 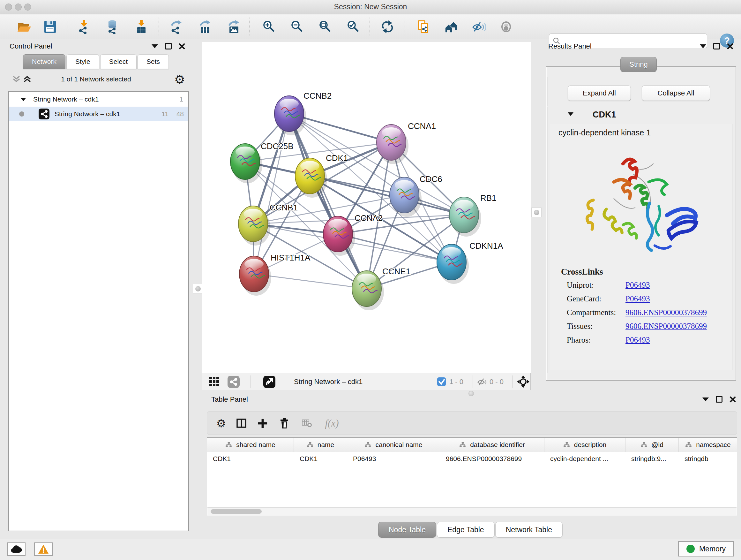 What do you see at coordinates (479, 27) in the screenshot?
I see `hide-selected-button` at bounding box center [479, 27].